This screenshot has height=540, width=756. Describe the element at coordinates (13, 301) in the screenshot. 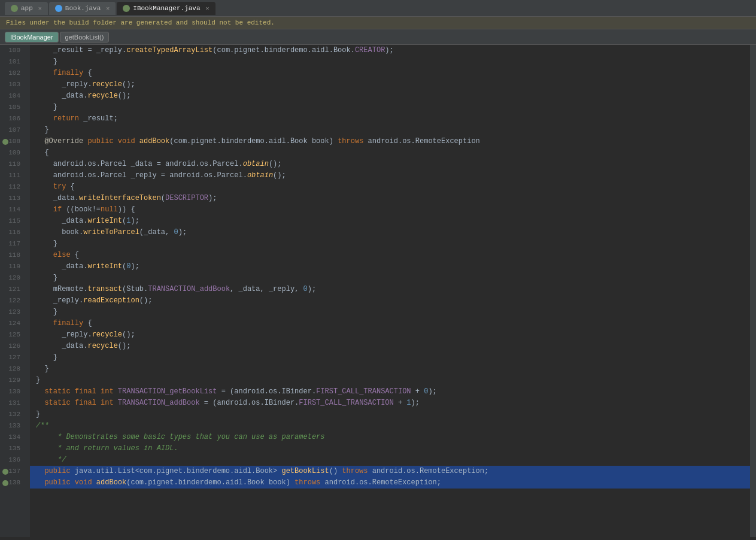

I see `gutter-122: 122` at that location.